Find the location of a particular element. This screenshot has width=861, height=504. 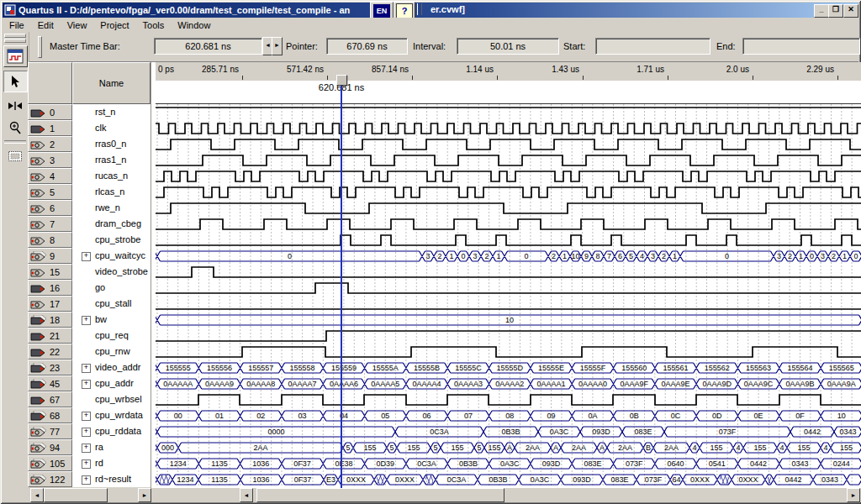

marker-strip: 620.681 ns is located at coordinates (508, 92).